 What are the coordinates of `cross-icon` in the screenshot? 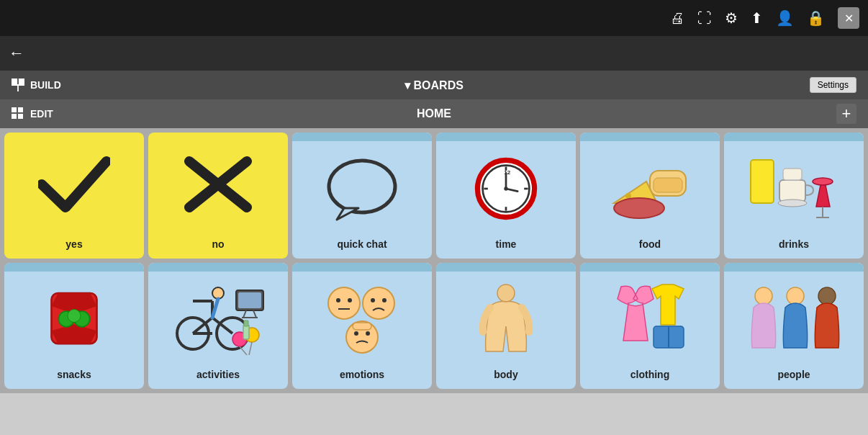 It's located at (218, 184).